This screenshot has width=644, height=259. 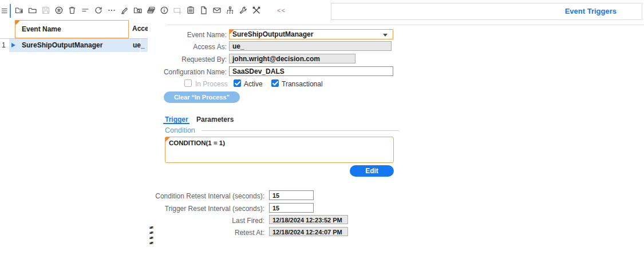 What do you see at coordinates (202, 97) in the screenshot?
I see `clear-in-process-button: Clear “In Process”` at bounding box center [202, 97].